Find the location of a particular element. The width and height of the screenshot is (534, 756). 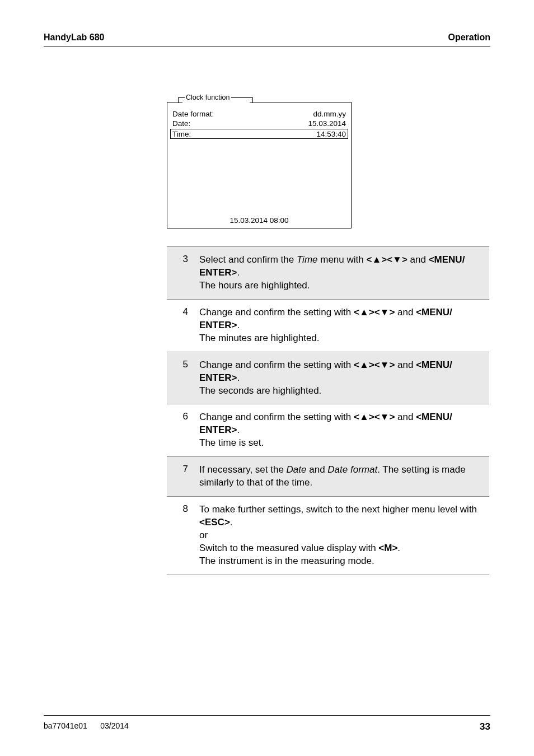

diagram-row-label: Date: is located at coordinates (181, 123).